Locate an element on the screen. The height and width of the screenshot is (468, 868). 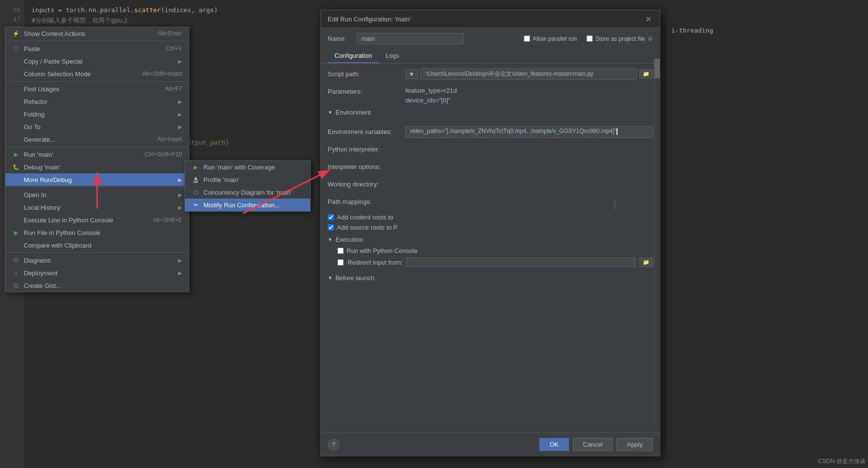
interpreter-options-row: Interpreter options: is located at coordinates (490, 168).